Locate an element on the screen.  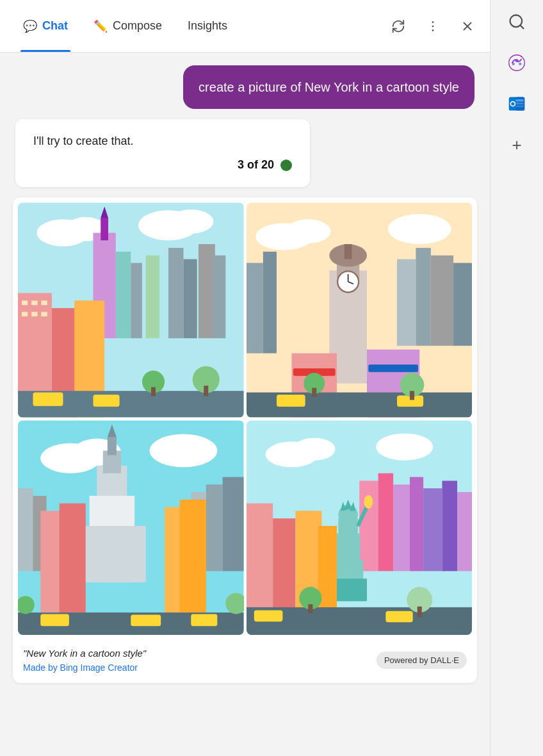
tab-insights-label: Insights is located at coordinates (207, 26).